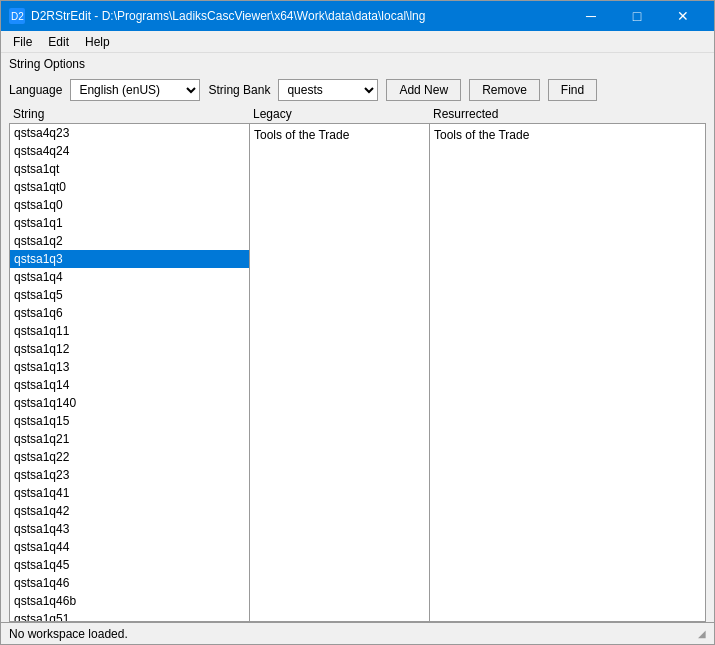 The image size is (715, 645). Describe the element at coordinates (130, 313) in the screenshot. I see `list-item: qstsa1q6` at that location.